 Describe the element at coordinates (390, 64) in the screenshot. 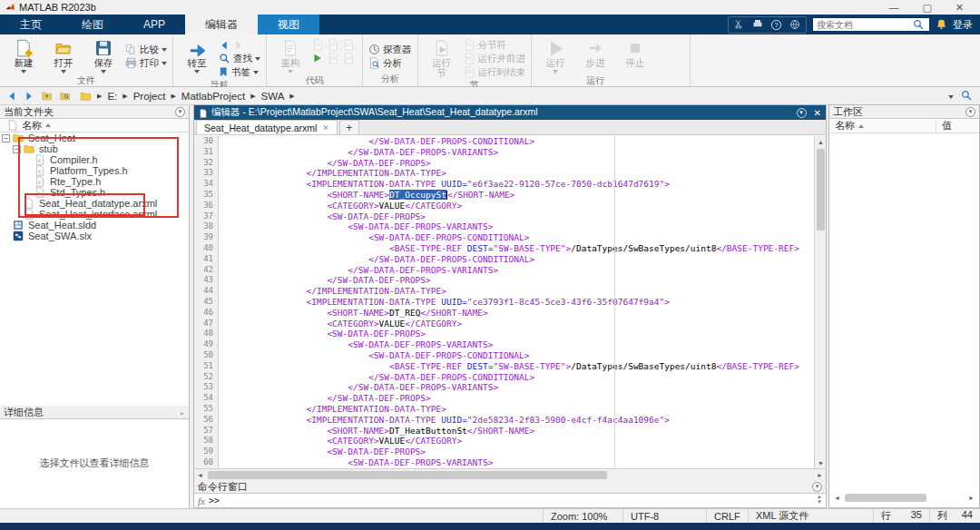

I see `analyze-button: 分析` at that location.